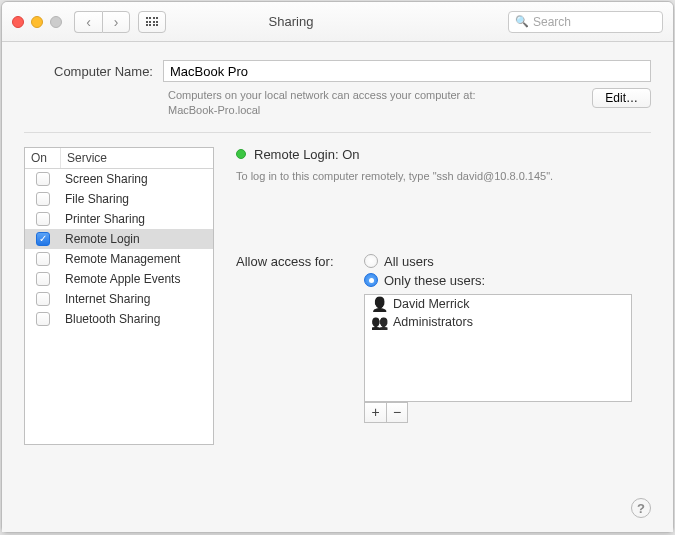 This screenshot has height=535, width=675. Describe the element at coordinates (18, 22) in the screenshot. I see `close-window-button` at that location.